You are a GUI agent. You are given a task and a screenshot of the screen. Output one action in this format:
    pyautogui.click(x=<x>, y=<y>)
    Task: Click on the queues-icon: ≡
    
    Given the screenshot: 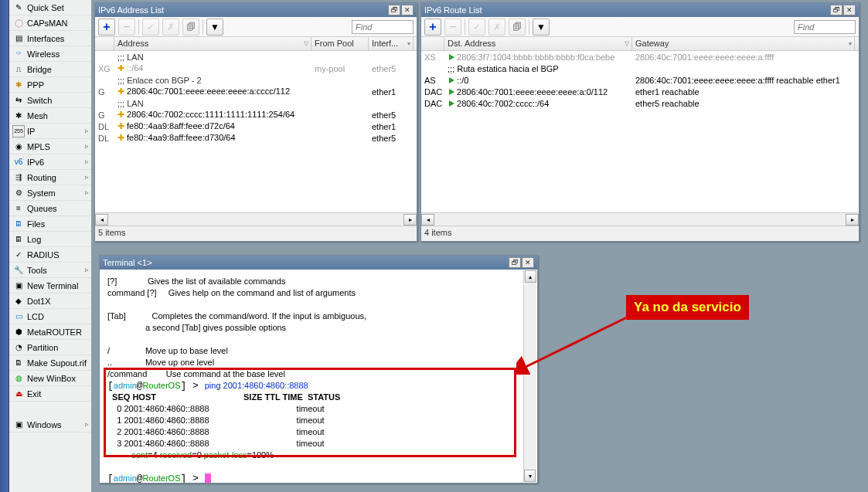 What is the action you would take?
    pyautogui.click(x=19, y=209)
    